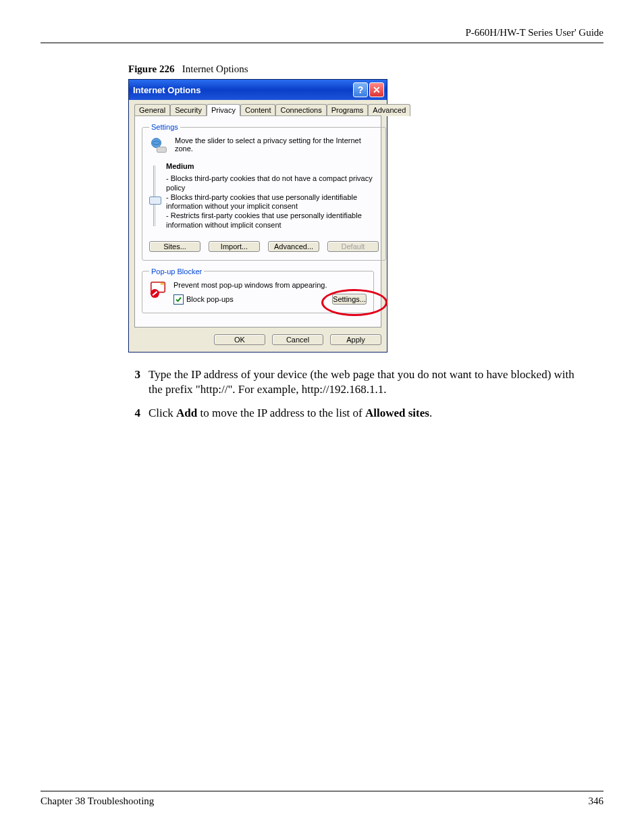 This screenshot has width=644, height=834. Describe the element at coordinates (204, 300) in the screenshot. I see `block-popups-checkbox: Block pop-ups` at that location.